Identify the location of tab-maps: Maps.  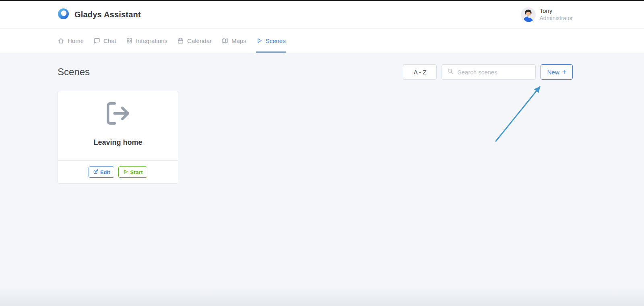
(234, 41).